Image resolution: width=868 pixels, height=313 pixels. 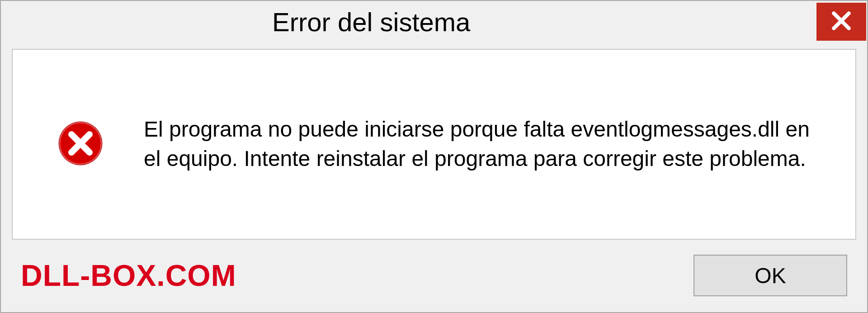 What do you see at coordinates (770, 275) in the screenshot?
I see `ok-button: OK` at bounding box center [770, 275].